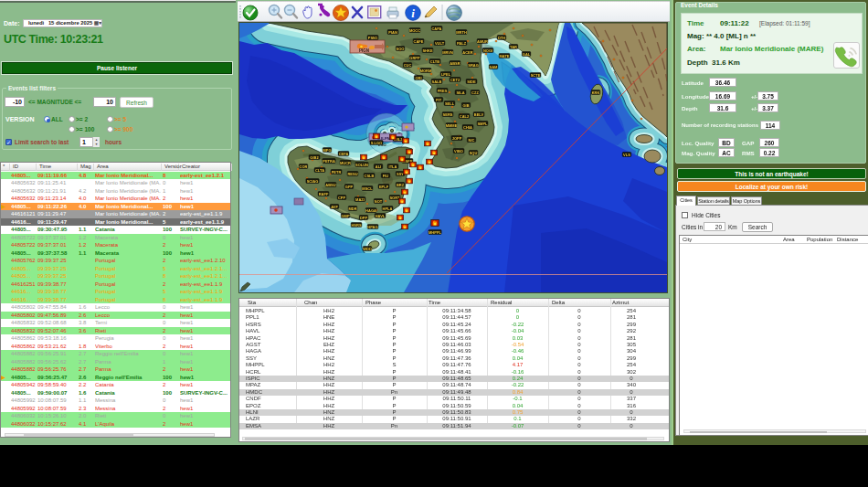  I want to click on svg-text: SOLUN, so click(362, 164).